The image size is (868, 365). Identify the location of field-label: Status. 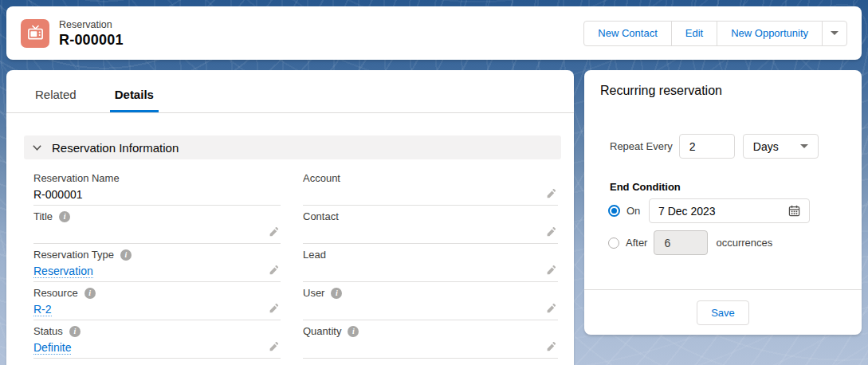
(48, 332).